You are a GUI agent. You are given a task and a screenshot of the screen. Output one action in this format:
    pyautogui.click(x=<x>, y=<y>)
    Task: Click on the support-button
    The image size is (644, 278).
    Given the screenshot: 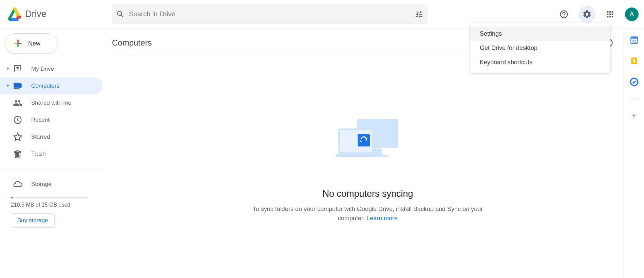 What is the action you would take?
    pyautogui.click(x=564, y=14)
    